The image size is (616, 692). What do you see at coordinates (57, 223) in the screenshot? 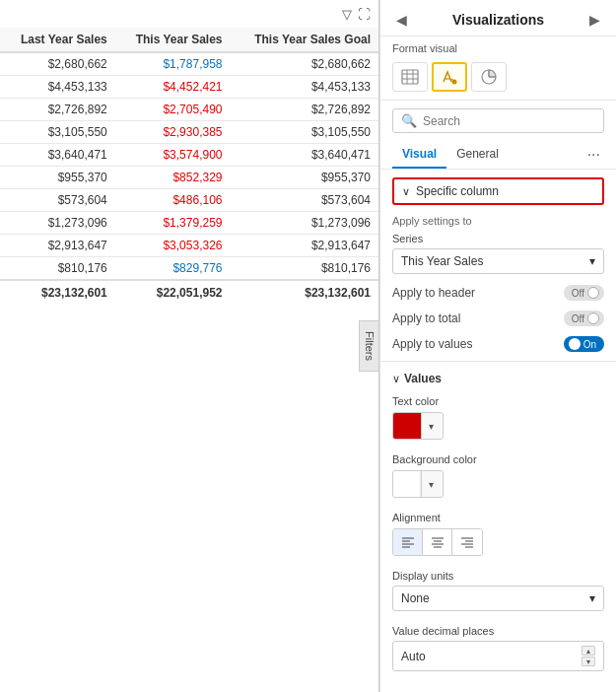
I see `cell-last-7: $1,273,096` at bounding box center [57, 223].